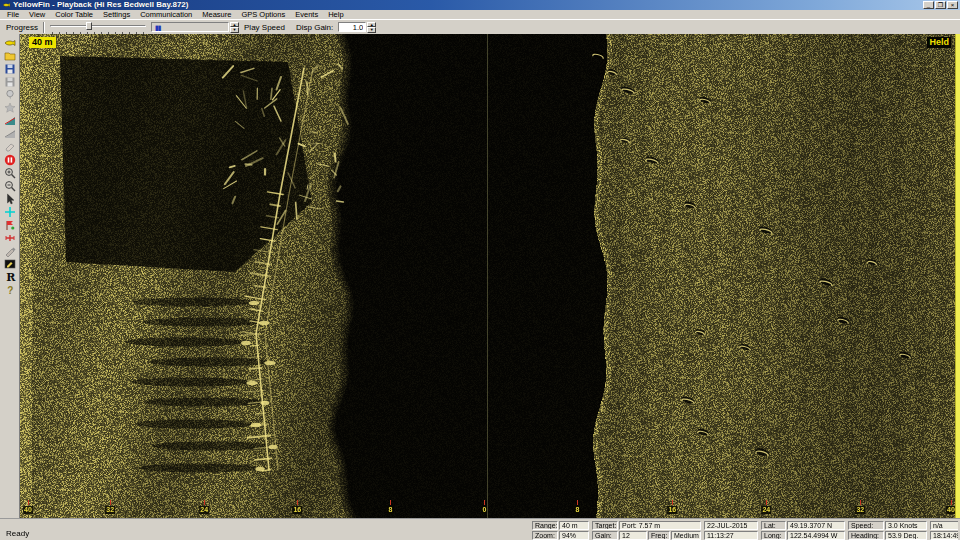 This screenshot has height=540, width=960. Describe the element at coordinates (10, 134) in the screenshot. I see `gain-curve-disabled-icon` at that location.